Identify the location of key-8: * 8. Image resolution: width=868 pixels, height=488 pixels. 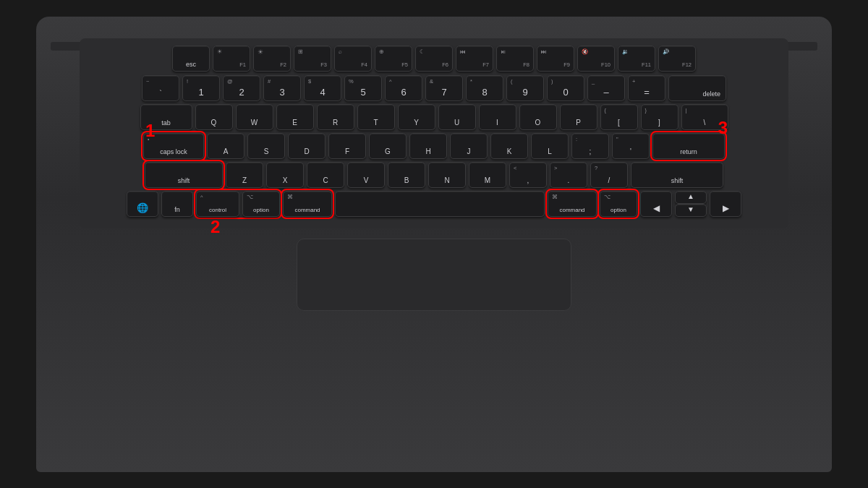
(485, 88).